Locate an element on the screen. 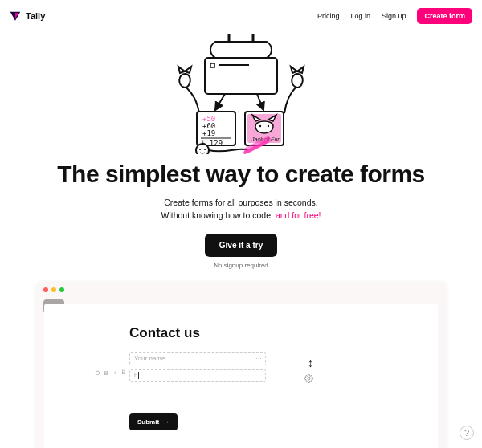 The width and height of the screenshot is (482, 448). no-signup-note: No signup required is located at coordinates (241, 265).